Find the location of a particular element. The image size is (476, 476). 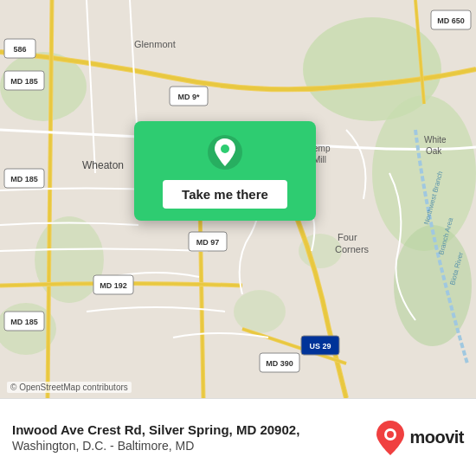

moovit-logo-text: moovit is located at coordinates (436, 438).